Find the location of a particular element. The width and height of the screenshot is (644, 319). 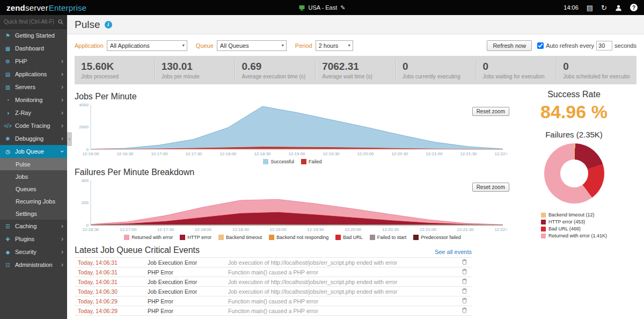

svg-text: 12:18:00 is located at coordinates (228, 154).